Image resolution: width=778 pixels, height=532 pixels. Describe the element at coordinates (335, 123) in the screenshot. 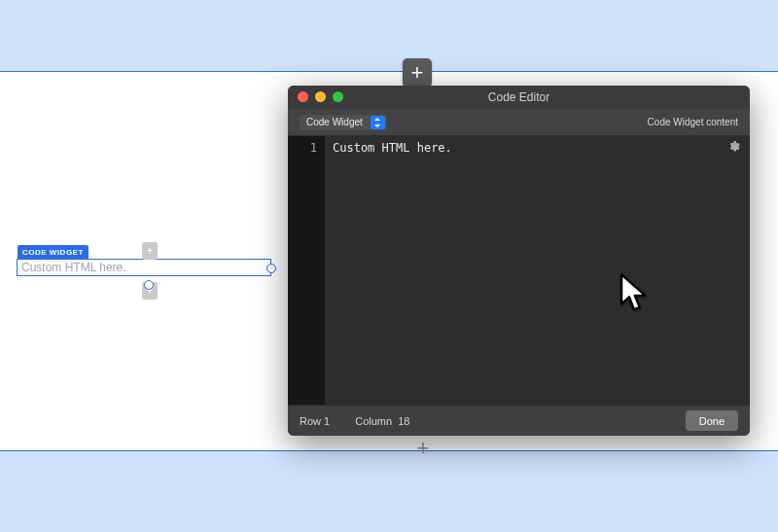

I see `dropdown-value: Code Widget` at that location.